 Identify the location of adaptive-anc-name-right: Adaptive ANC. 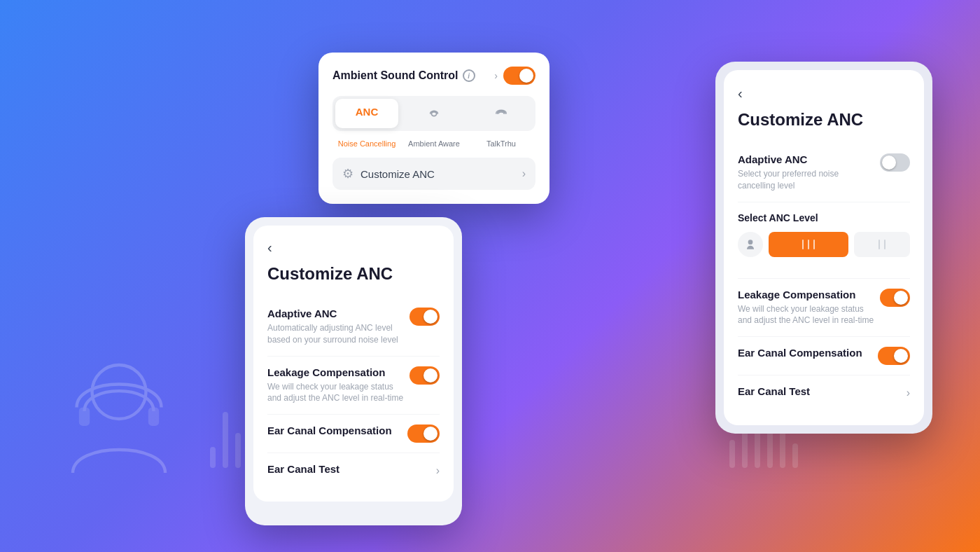
(806, 160).